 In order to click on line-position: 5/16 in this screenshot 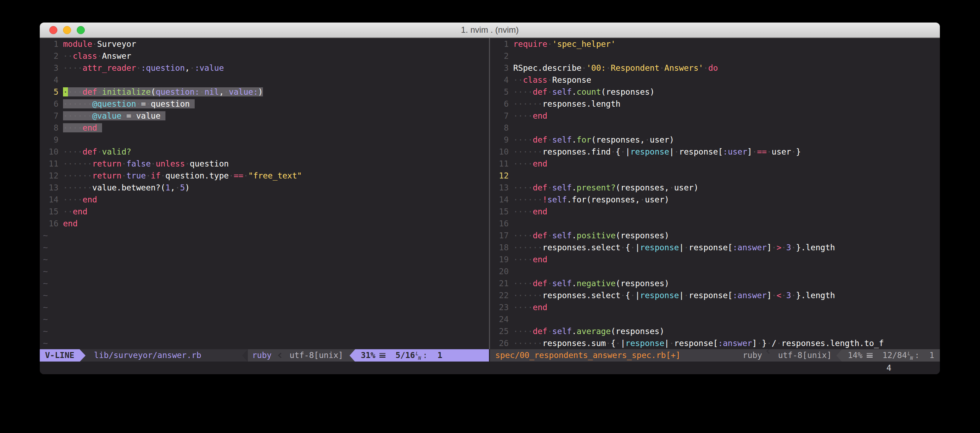, I will do `click(405, 355)`.